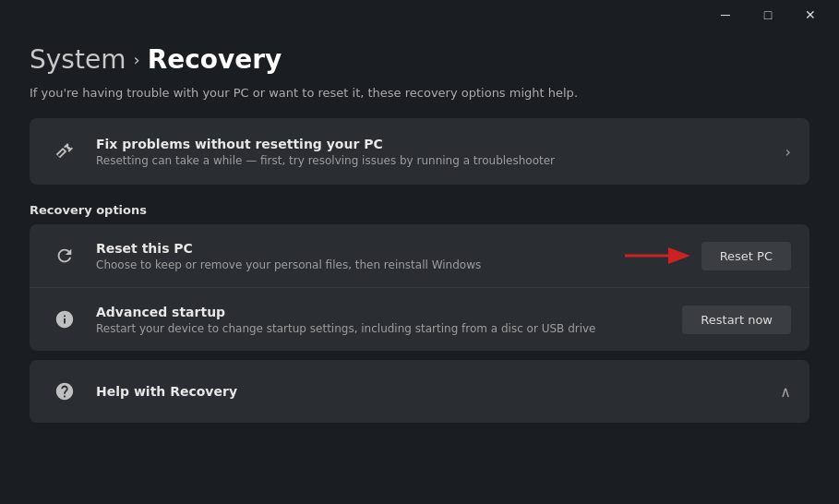  I want to click on fix-problems-description: Resetting can take a while — first, try …, so click(436, 161).